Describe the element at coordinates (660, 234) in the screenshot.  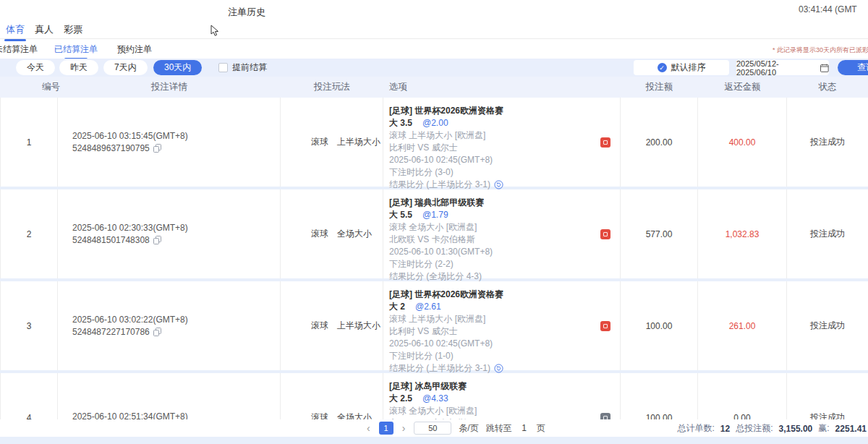
I see `stake-amount: 577.00` at that location.